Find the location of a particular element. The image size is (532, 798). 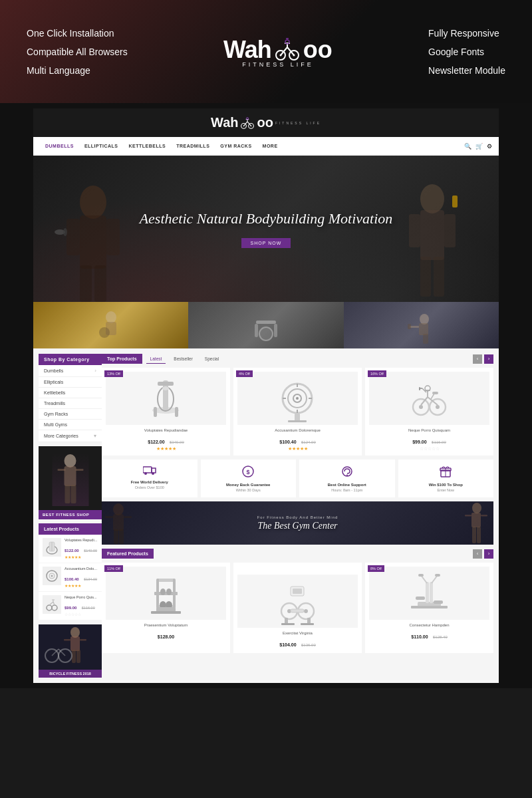

sidebar-cat-6: Multi Gyms is located at coordinates (70, 425).